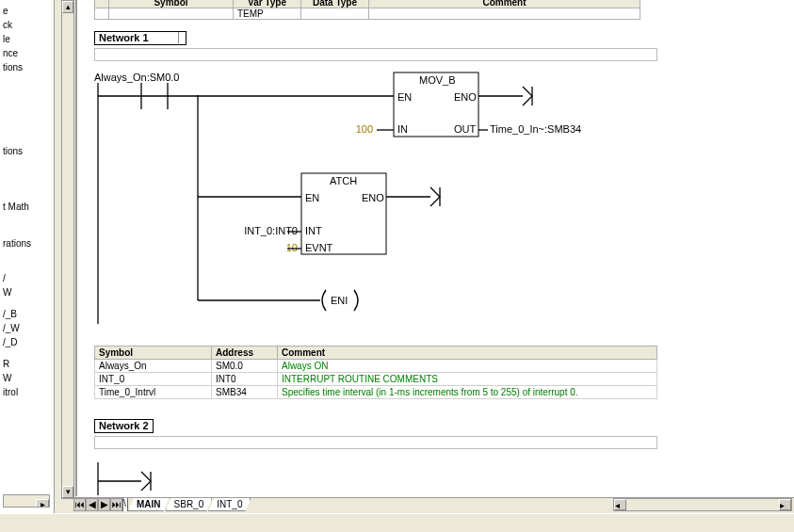 The height and width of the screenshot is (532, 794). Describe the element at coordinates (376, 373) in the screenshot. I see `symbol-table: Symbol Address Comment Always_On SM0.0 A…` at that location.